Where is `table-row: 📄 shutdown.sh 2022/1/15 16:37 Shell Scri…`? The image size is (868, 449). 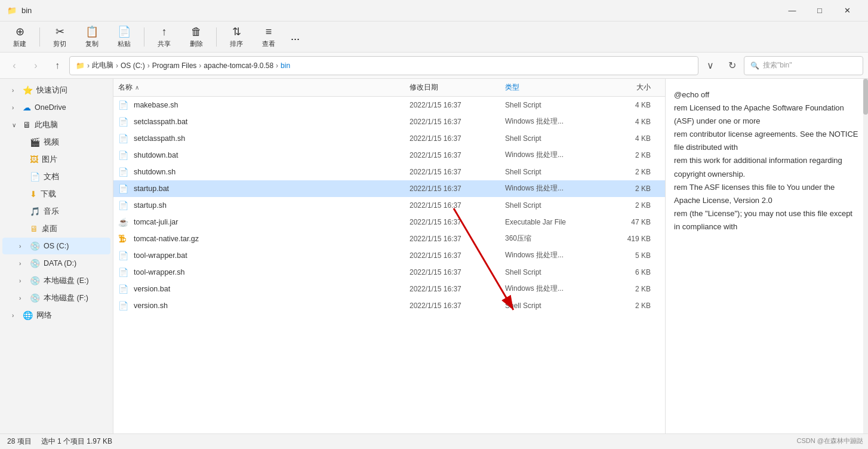 table-row: 📄 shutdown.sh 2022/1/15 16:37 Shell Scri… is located at coordinates (389, 172).